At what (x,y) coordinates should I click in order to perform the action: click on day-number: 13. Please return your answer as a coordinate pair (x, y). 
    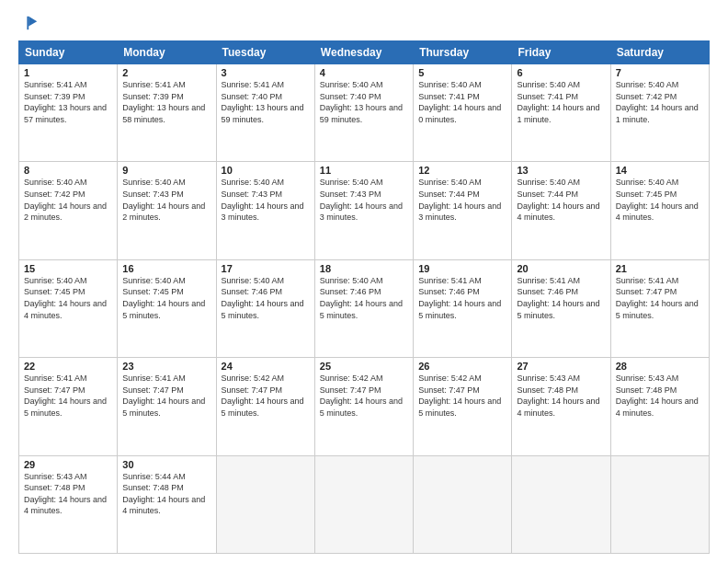
    Looking at the image, I should click on (561, 170).